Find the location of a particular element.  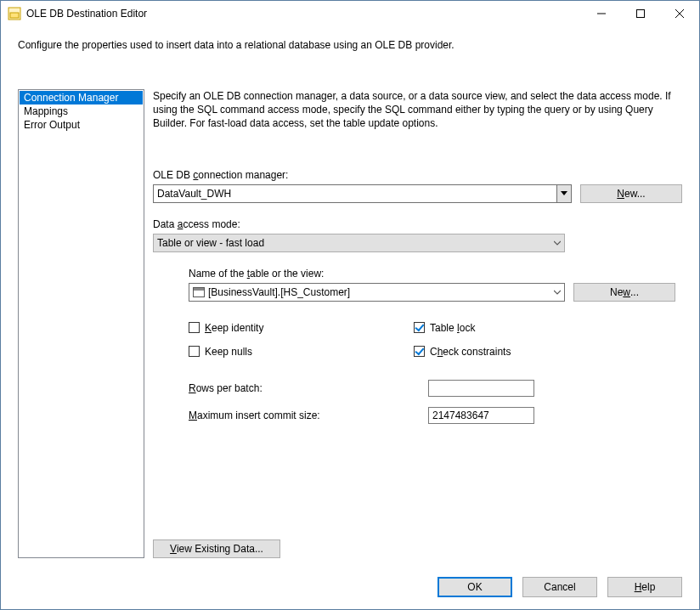

access-mode-section: Data access mode: Table or view - fast l… is located at coordinates (418, 235).